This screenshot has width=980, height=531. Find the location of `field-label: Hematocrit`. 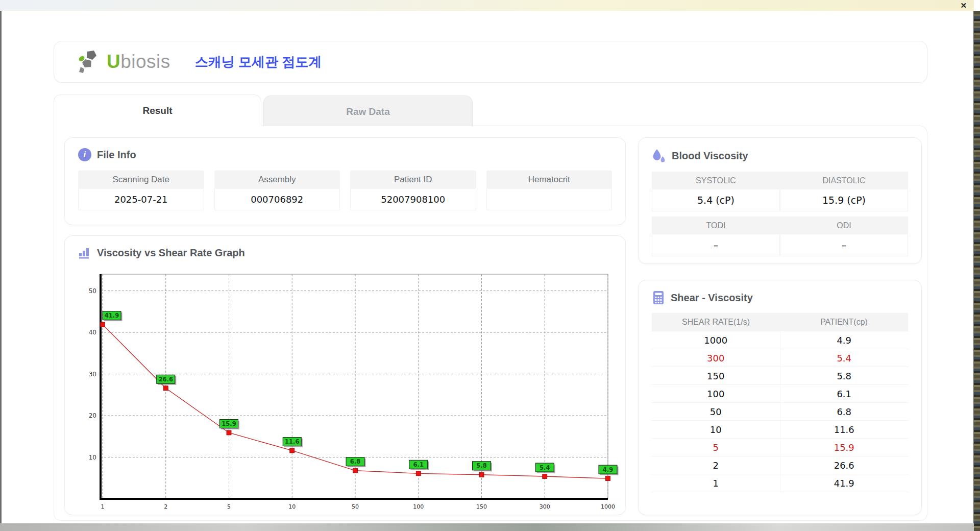

field-label: Hematocrit is located at coordinates (549, 180).